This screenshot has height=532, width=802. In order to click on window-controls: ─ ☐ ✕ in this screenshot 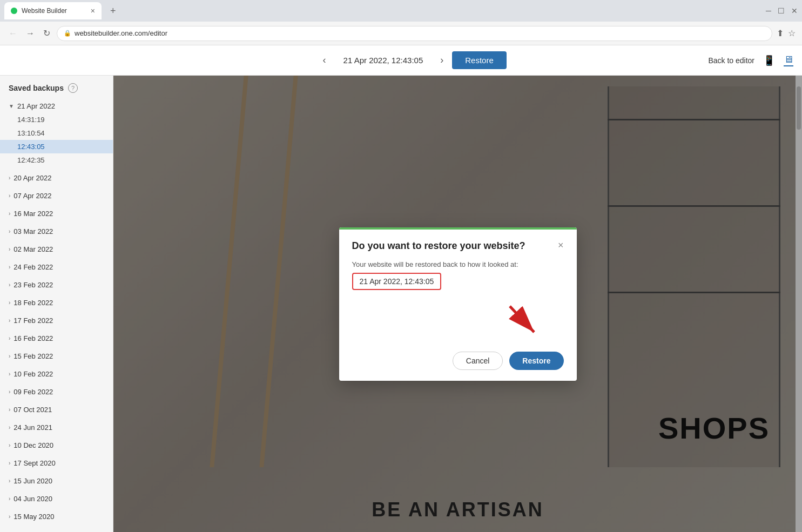, I will do `click(782, 11)`.